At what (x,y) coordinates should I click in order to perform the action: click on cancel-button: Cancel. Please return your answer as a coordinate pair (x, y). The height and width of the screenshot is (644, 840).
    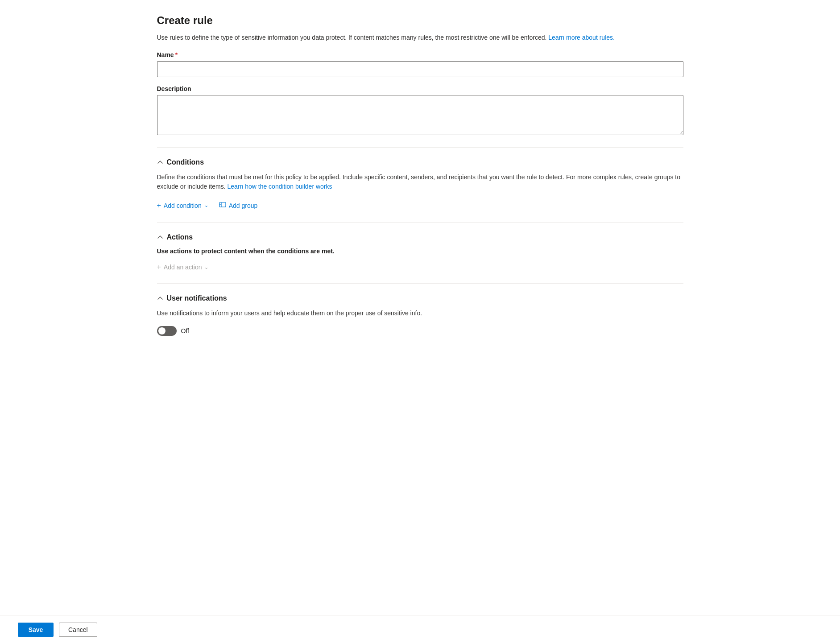
    Looking at the image, I should click on (78, 630).